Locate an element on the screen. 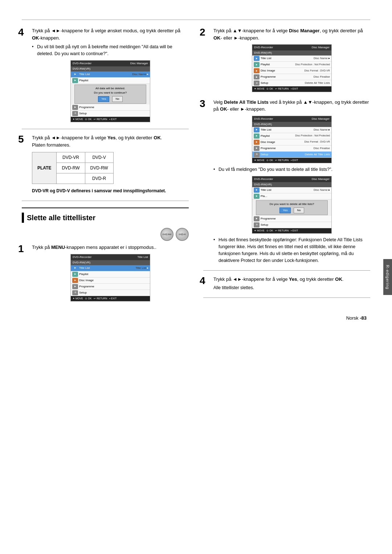  row-dm2-label-1: Title List is located at coordinates (287, 58).